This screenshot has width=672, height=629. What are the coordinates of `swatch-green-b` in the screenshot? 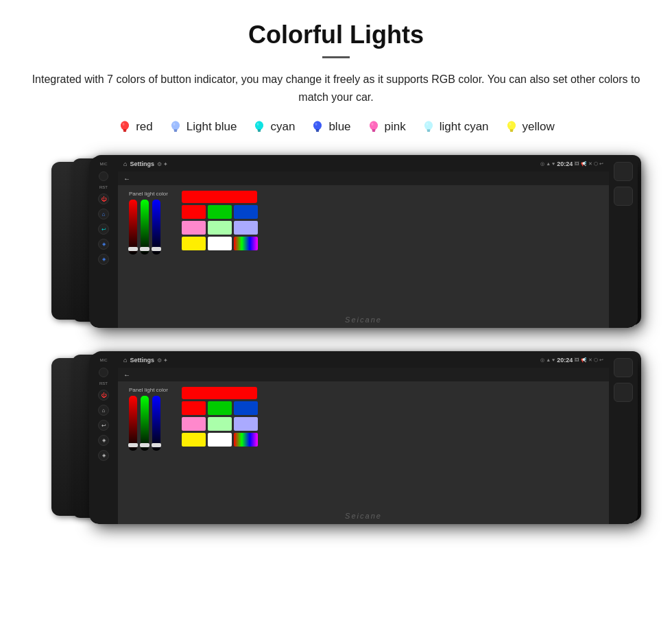 It's located at (219, 408).